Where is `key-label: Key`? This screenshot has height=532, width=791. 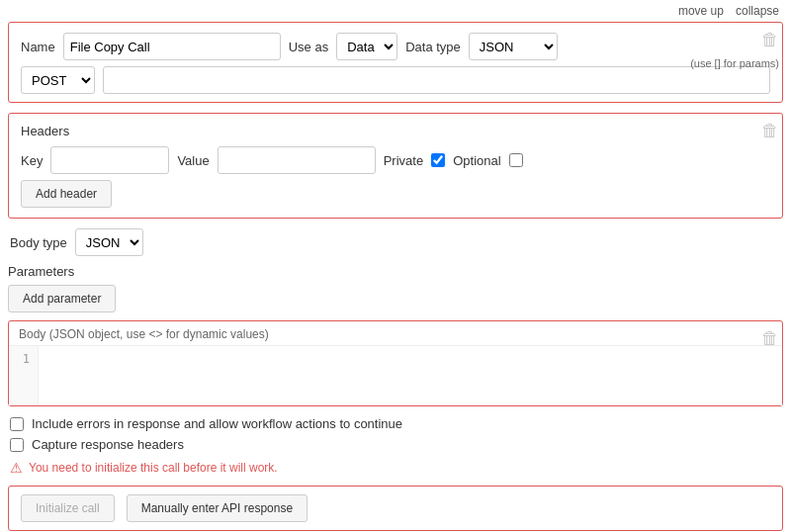
key-label: Key is located at coordinates (32, 160).